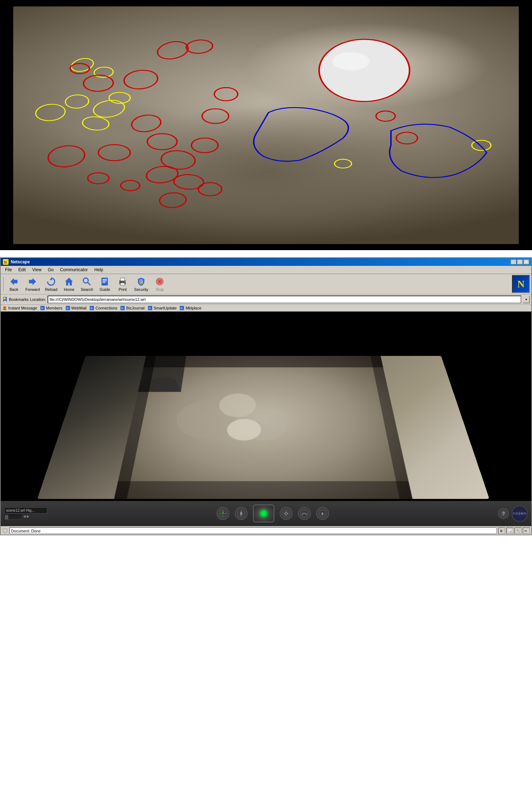  I want to click on cosmo-tilt-button, so click(304, 513).